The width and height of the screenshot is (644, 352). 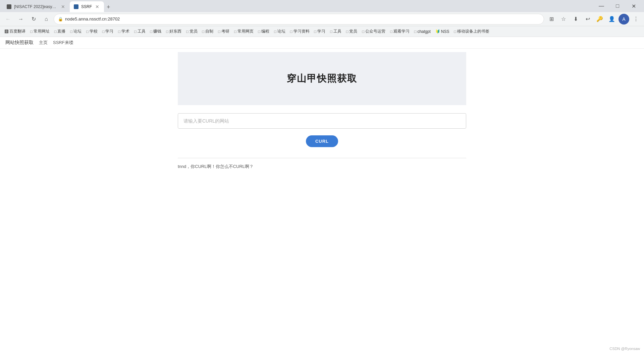 What do you see at coordinates (32, 32) in the screenshot?
I see `bookmark-icon-2: □` at bounding box center [32, 32].